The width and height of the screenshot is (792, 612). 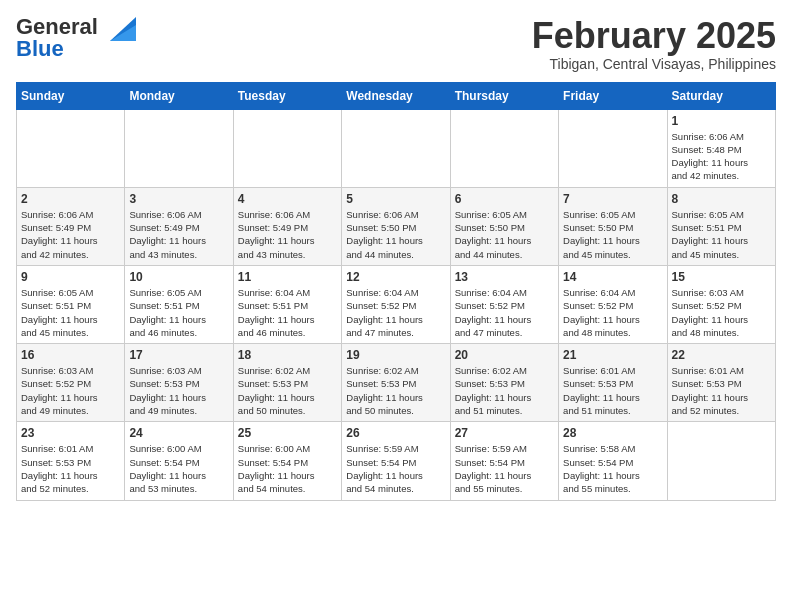 What do you see at coordinates (722, 277) in the screenshot?
I see `day-number: 15` at bounding box center [722, 277].